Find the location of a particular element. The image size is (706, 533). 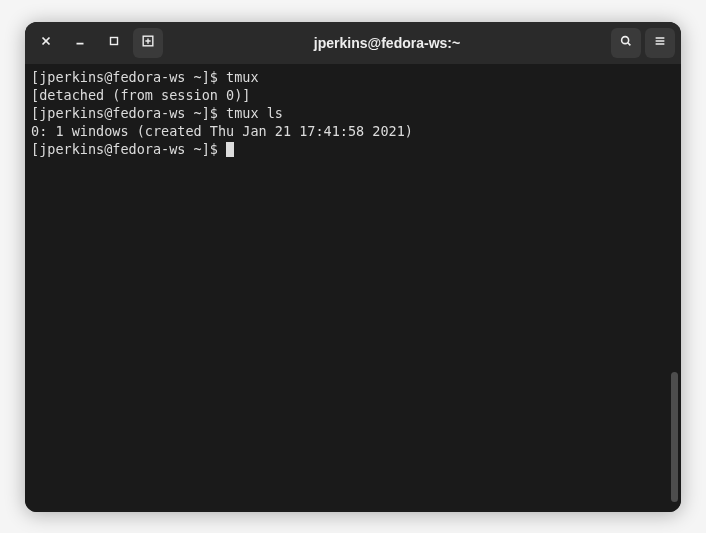

command-text: tmux ls is located at coordinates (254, 113).